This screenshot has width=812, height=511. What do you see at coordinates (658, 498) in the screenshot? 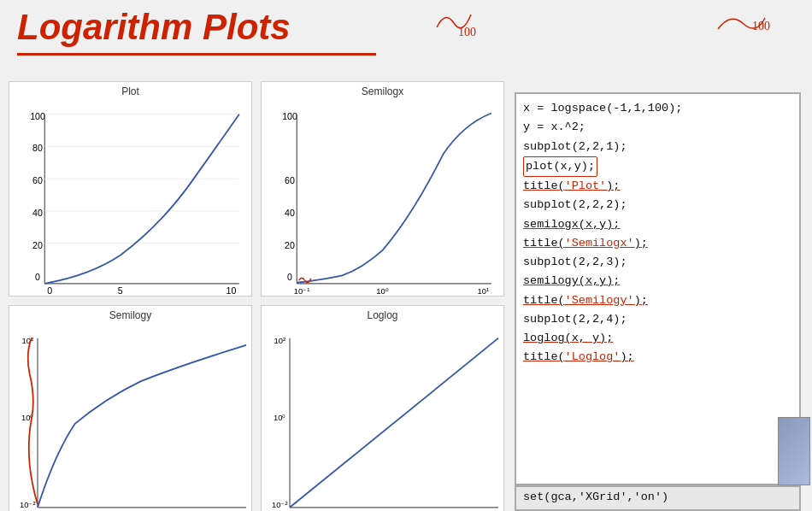
I see `code-bottom-line: set(gca,'XGrid','on')` at bounding box center [658, 498].